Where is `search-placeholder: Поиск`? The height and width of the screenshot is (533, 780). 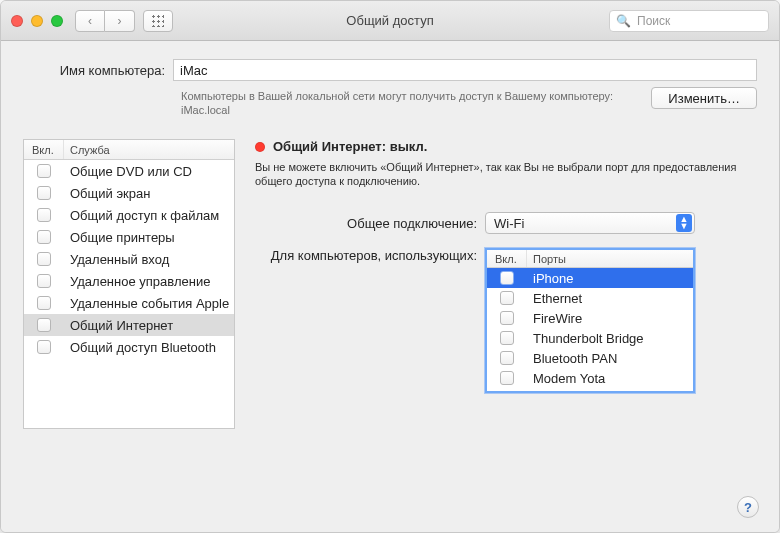
search-placeholder: Поиск is located at coordinates (654, 21).